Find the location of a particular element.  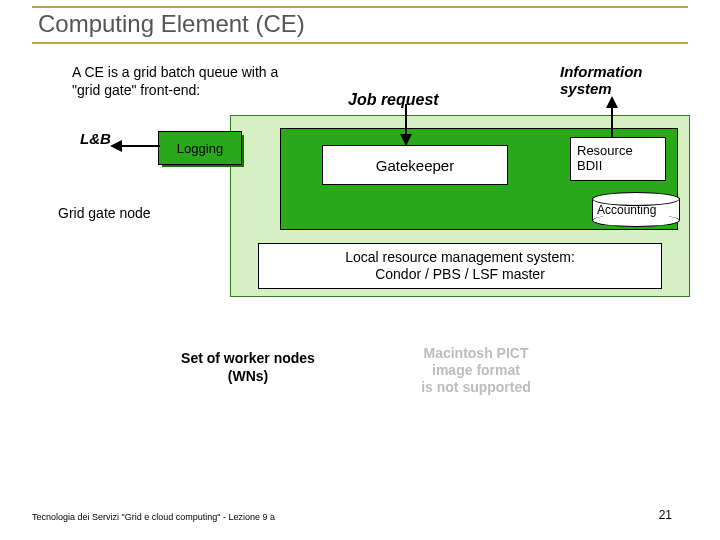

accounting-label: Accounting is located at coordinates (626, 210).